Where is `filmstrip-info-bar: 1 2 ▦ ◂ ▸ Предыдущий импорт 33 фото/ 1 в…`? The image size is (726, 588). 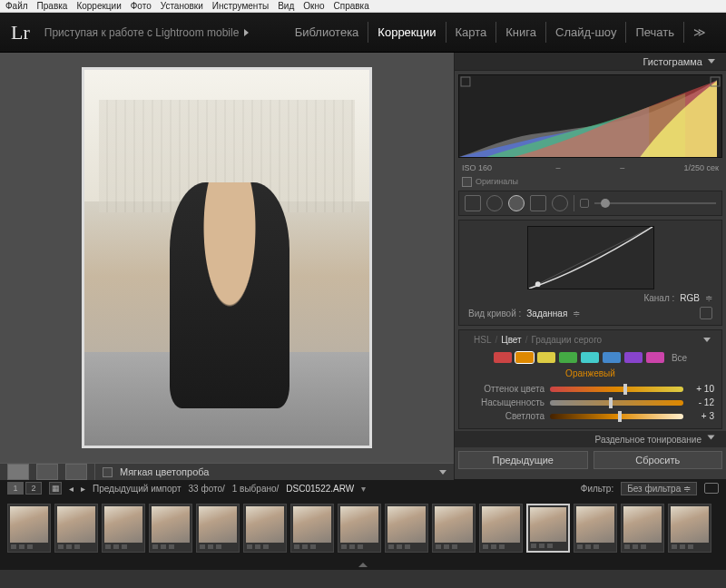
filmstrip-info-bar: 1 2 ▦ ◂ ▸ Предыдущий импорт 33 фото/ 1 в… is located at coordinates (363, 488).